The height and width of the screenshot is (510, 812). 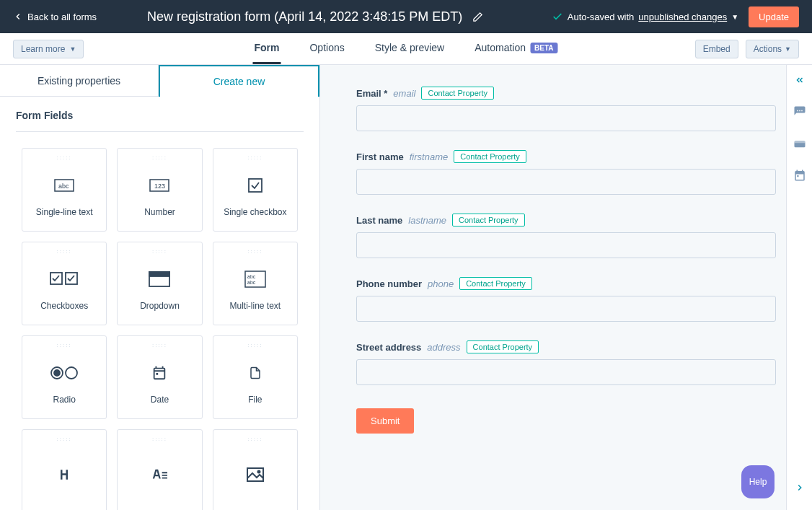 I want to click on check-icon, so click(x=557, y=17).